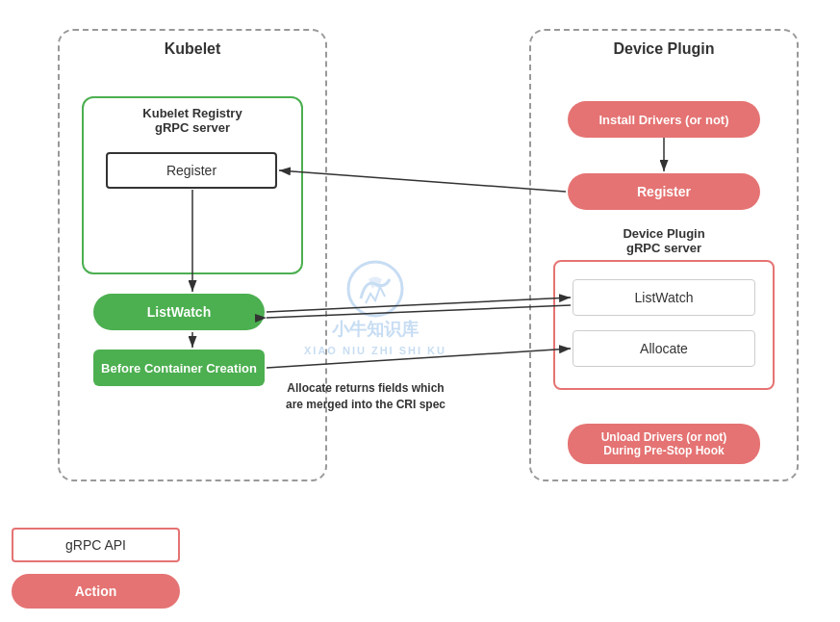 This screenshot has width=840, height=622. I want to click on register-kubelet-box: Register, so click(191, 170).